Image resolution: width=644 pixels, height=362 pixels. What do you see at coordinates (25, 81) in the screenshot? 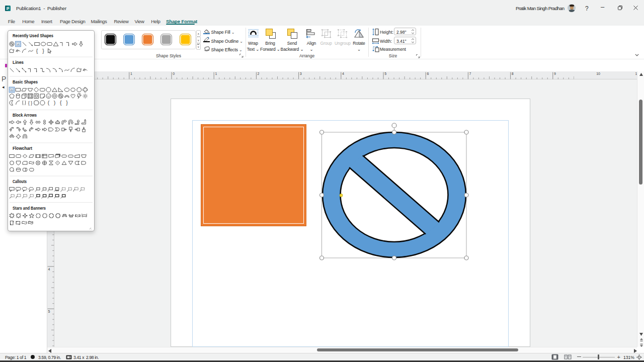
I see `svg-text: Basic Shapes` at bounding box center [25, 81].